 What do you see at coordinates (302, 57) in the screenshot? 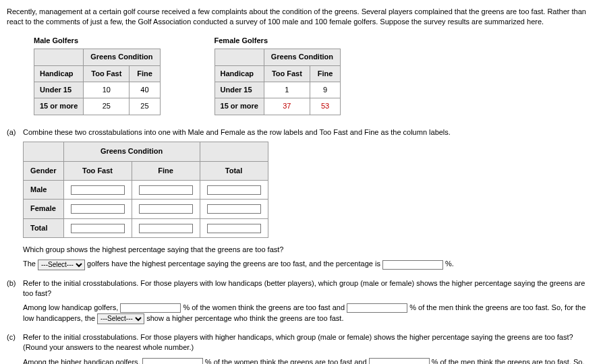
I see `female-colhead: Greens Condition` at bounding box center [302, 57].